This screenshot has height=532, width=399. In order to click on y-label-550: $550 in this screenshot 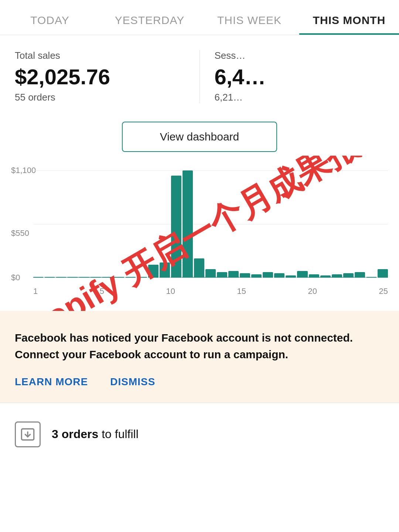, I will do `click(20, 233)`.